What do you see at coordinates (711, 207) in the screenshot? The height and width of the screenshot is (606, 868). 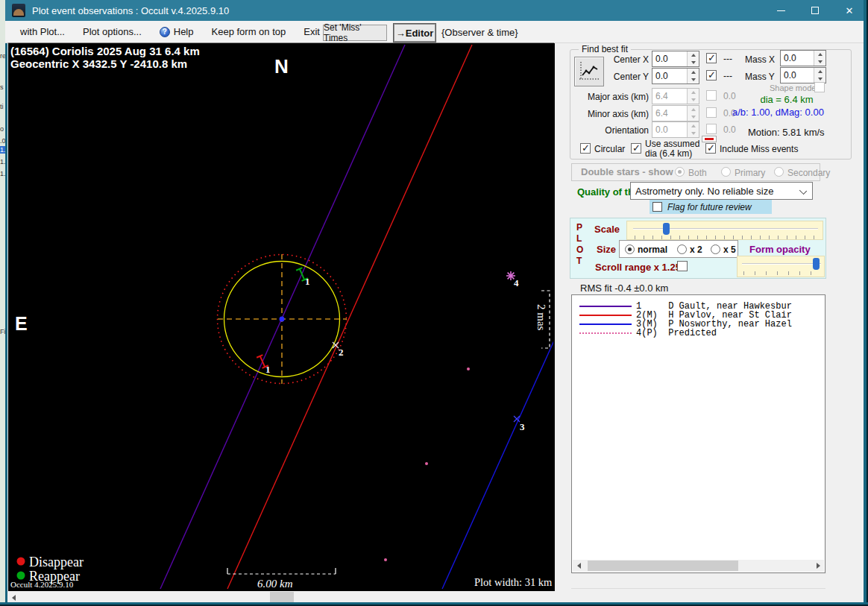 I see `flag-review-row: Flag for future review` at bounding box center [711, 207].